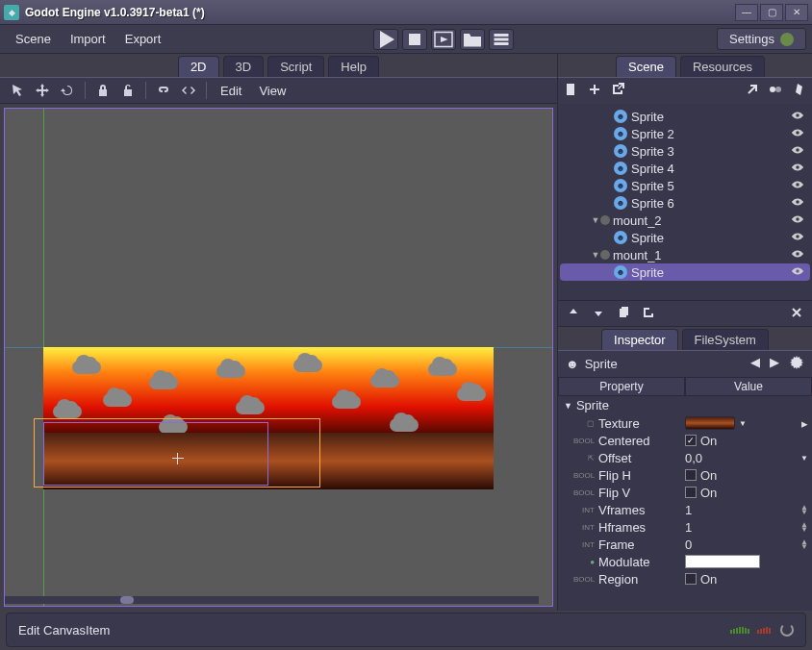 This screenshot has height=650, width=812. Describe the element at coordinates (711, 204) in the screenshot. I see `tree-item-label: Sprite 6` at that location.